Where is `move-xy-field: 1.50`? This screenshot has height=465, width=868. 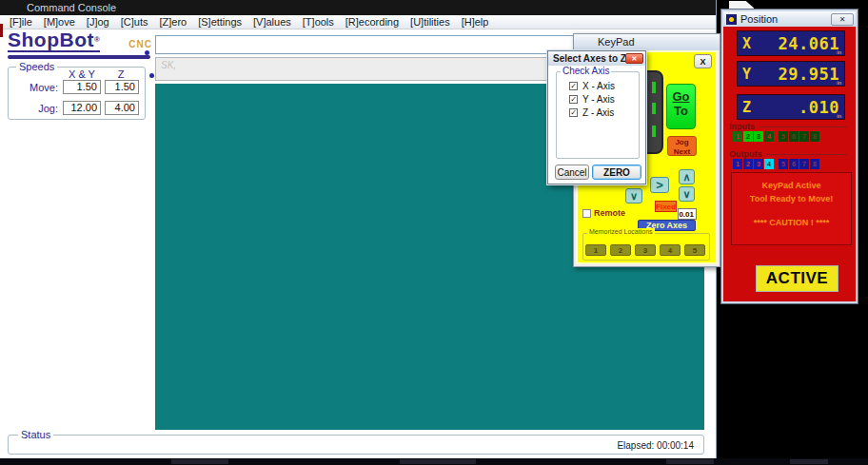
move-xy-field: 1.50 is located at coordinates (82, 87).